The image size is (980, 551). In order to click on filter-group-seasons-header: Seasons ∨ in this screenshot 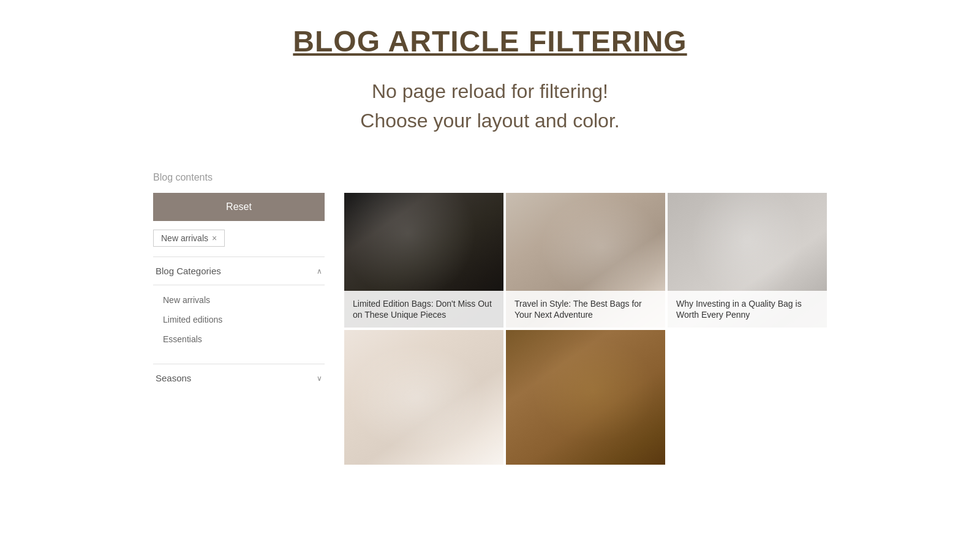, I will do `click(239, 378)`.